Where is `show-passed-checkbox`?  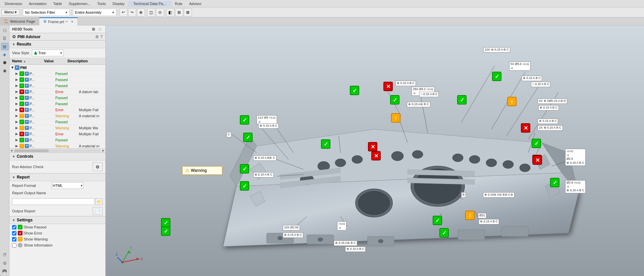
show-passed-checkbox is located at coordinates (14, 227).